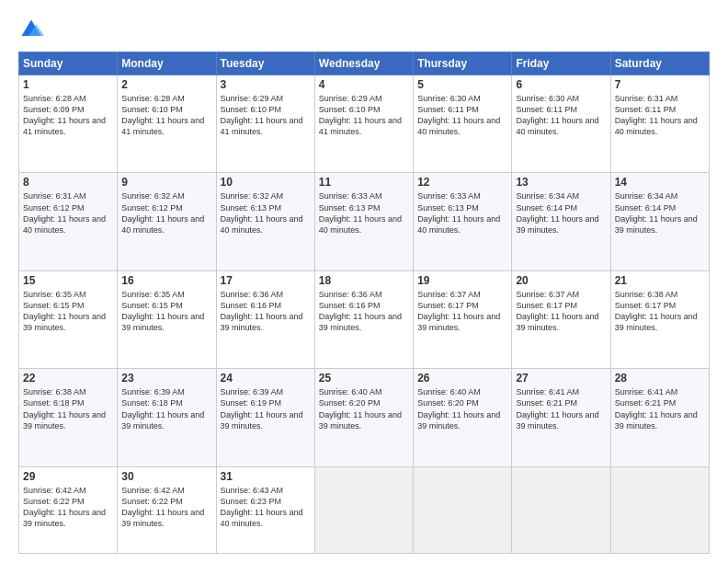 The width and height of the screenshot is (728, 563). Describe the element at coordinates (660, 85) in the screenshot. I see `day-number: 7` at that location.